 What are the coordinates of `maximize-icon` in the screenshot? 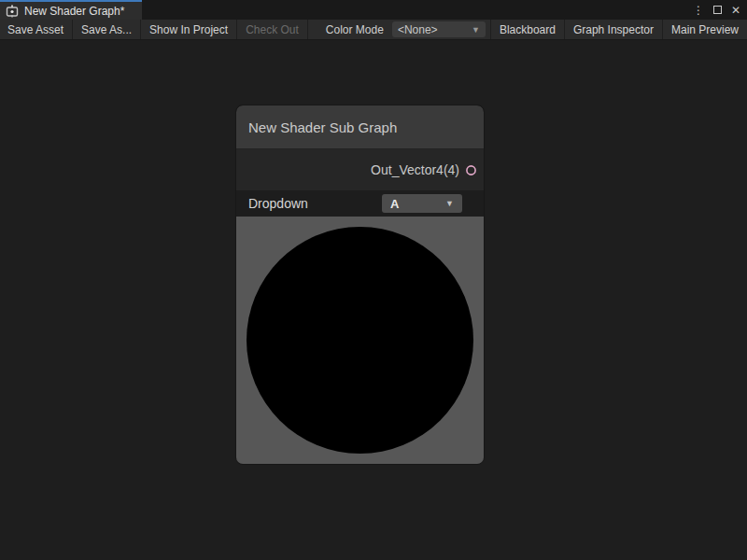 It's located at (717, 10).